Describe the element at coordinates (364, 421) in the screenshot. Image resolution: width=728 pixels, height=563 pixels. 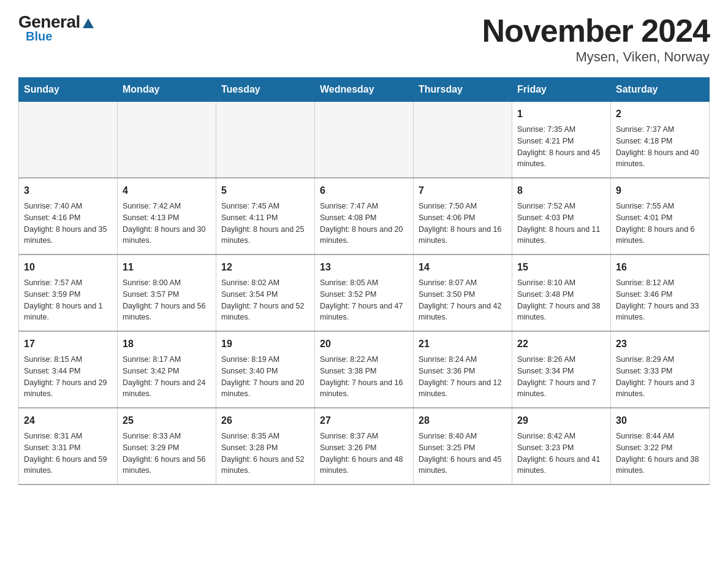
I see `day-number: 27` at that location.